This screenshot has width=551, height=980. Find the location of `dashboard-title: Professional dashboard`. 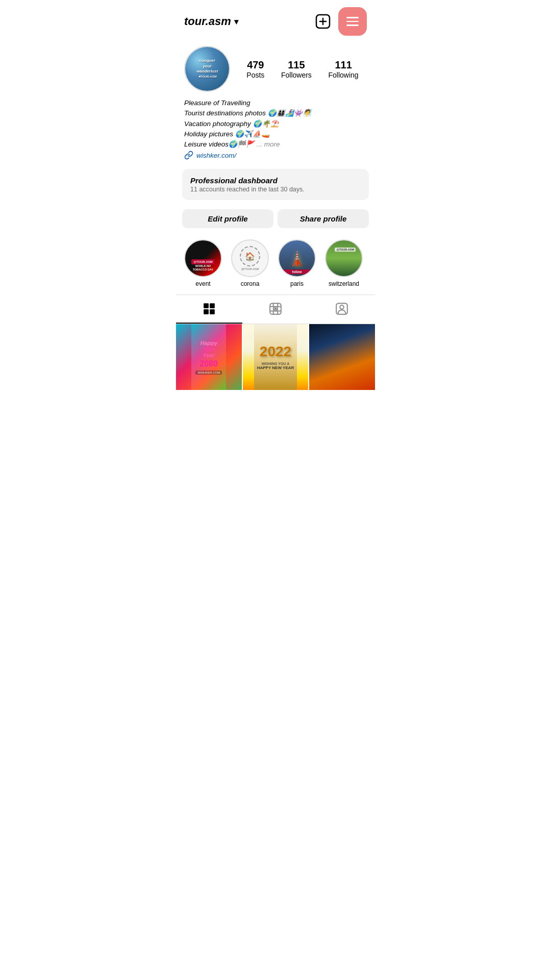

dashboard-title: Professional dashboard is located at coordinates (276, 181).